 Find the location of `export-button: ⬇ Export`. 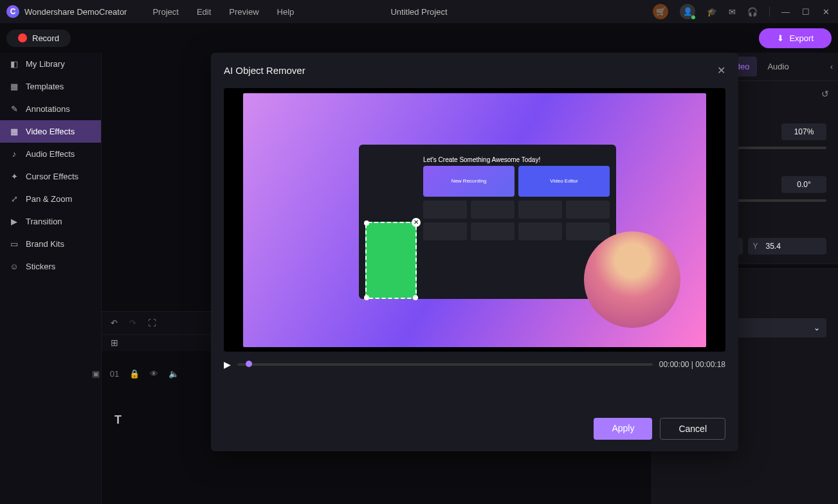

export-button: ⬇ Export is located at coordinates (795, 39).